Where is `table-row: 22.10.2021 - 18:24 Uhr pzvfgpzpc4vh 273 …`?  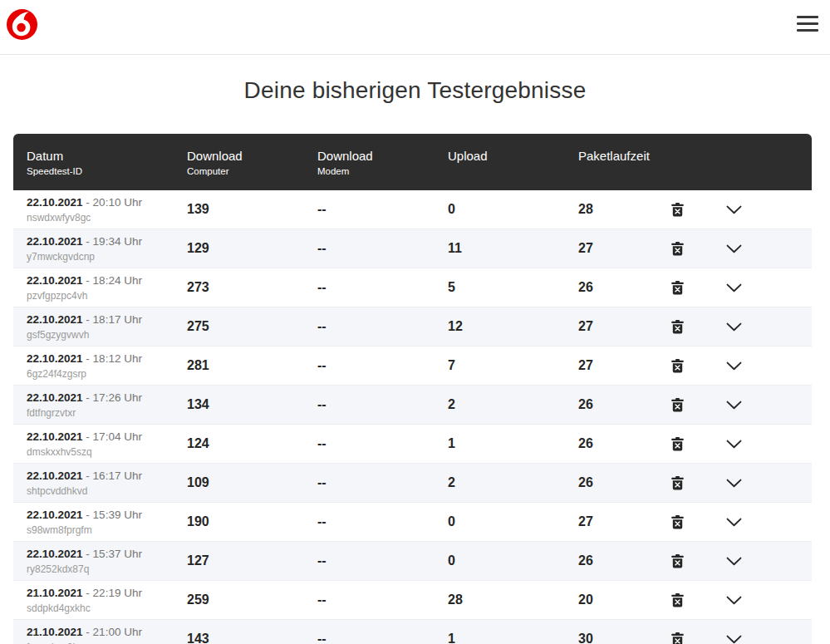 table-row: 22.10.2021 - 18:24 Uhr pzvfgpzpc4vh 273 … is located at coordinates (412, 288).